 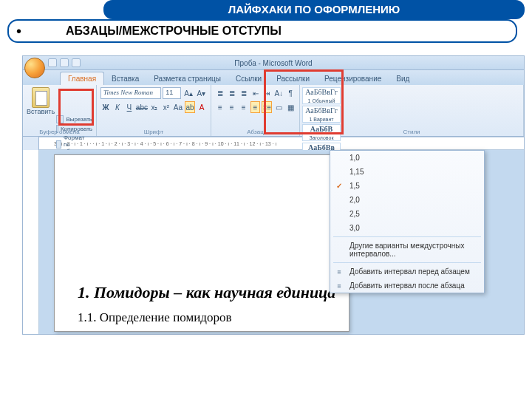 What do you see at coordinates (407, 214) in the screenshot?
I see `spacing-option-2-5: 2,5` at bounding box center [407, 214].